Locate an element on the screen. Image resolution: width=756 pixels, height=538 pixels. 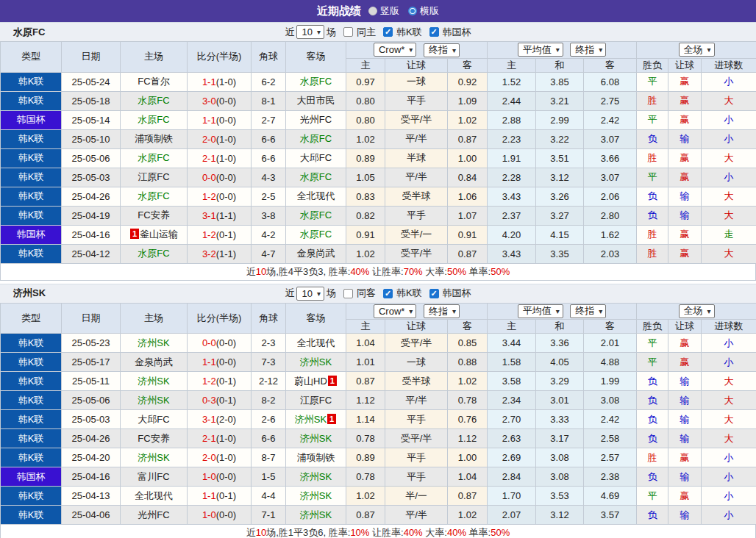
radio-horizontal-layout: 横版 is located at coordinates (424, 11).